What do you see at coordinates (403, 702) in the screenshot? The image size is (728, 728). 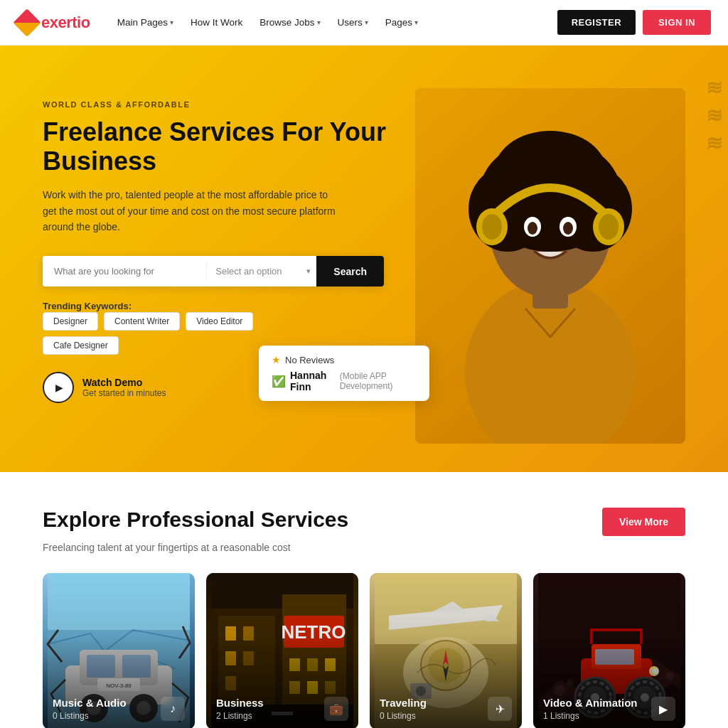 I see `card-title-traveling: Traveling` at bounding box center [403, 702].